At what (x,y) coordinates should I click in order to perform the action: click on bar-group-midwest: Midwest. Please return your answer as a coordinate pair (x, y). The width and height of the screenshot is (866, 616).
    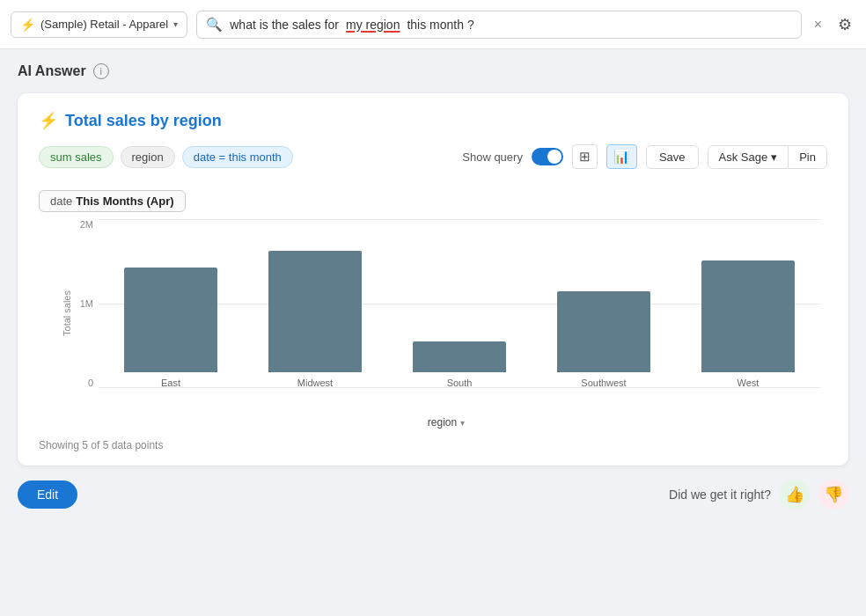
    Looking at the image, I should click on (315, 304).